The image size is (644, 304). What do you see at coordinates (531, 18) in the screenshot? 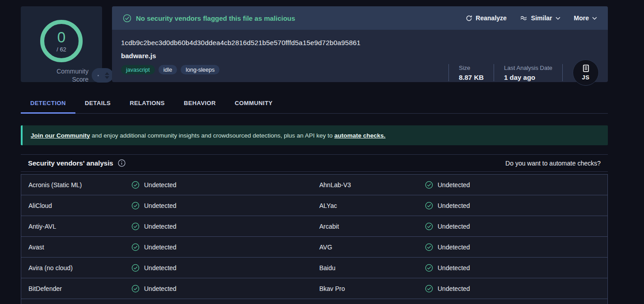
I see `banner-actions: Reanalyze Similar More` at bounding box center [531, 18].